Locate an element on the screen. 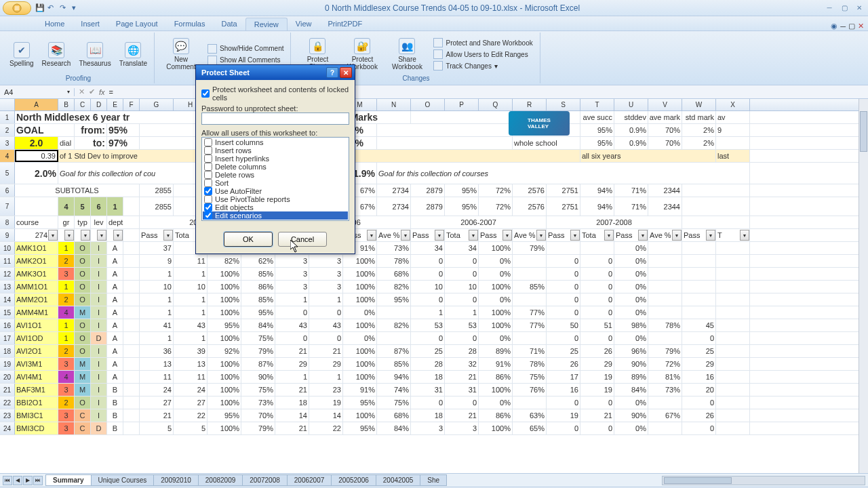 The height and width of the screenshot is (488, 868). close-button: ✕ is located at coordinates (859, 8).